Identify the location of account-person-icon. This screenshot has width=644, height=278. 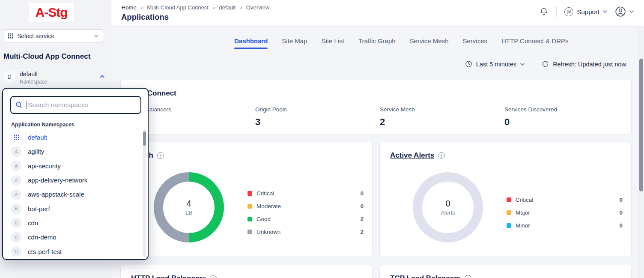
(620, 12).